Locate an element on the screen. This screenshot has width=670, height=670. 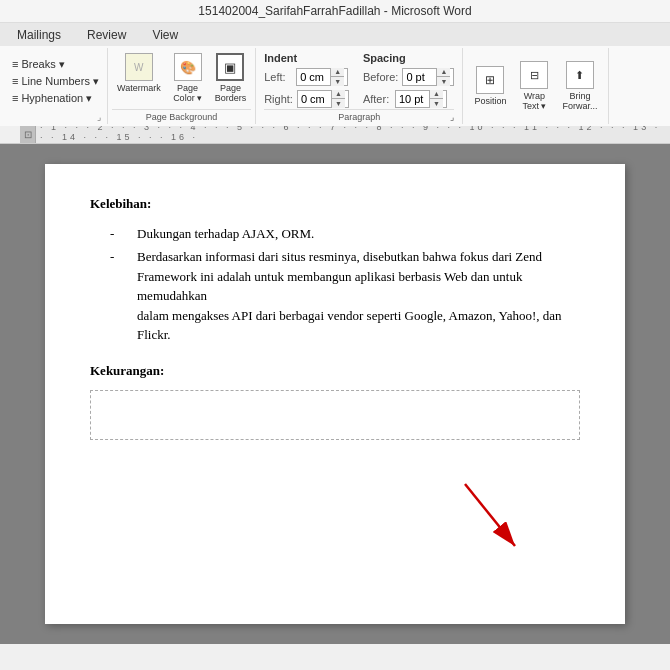
indent-right-row: Right: 0 cm ▲ ▼ is located at coordinates (306, 99).